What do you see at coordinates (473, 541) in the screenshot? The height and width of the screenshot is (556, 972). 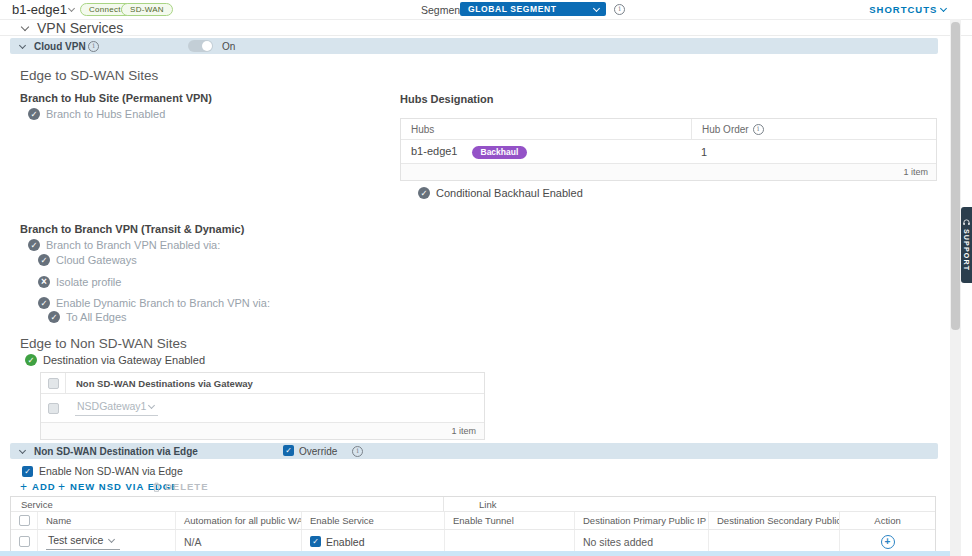 I see `table-row: Test service N/A Enabled No sites added` at bounding box center [473, 541].